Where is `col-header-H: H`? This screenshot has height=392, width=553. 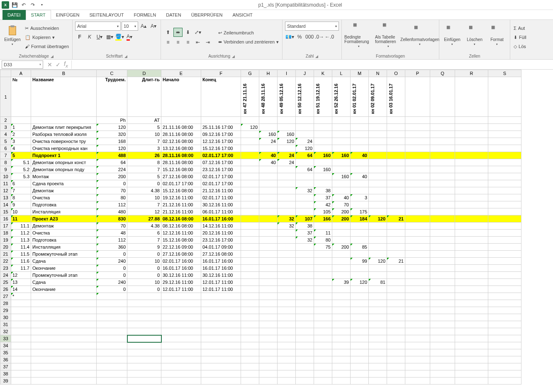
col-header-H: H is located at coordinates (268, 74).